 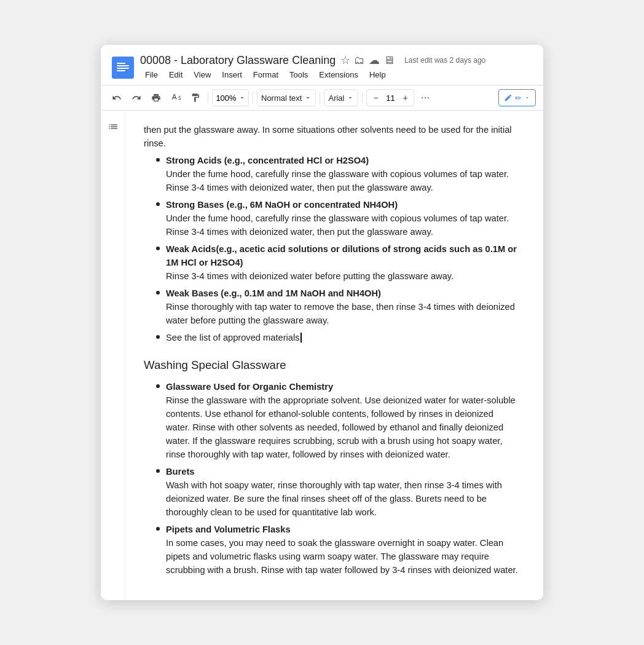 What do you see at coordinates (375, 98) in the screenshot?
I see `font-size-decrease: −` at bounding box center [375, 98].